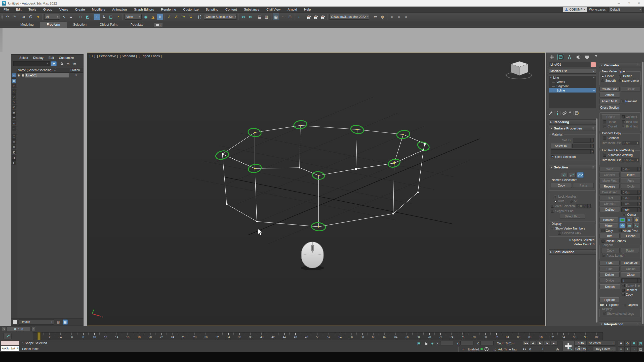 This screenshot has width=644, height=362. Describe the element at coordinates (639, 3) in the screenshot. I see `close-icon: ×` at that location.